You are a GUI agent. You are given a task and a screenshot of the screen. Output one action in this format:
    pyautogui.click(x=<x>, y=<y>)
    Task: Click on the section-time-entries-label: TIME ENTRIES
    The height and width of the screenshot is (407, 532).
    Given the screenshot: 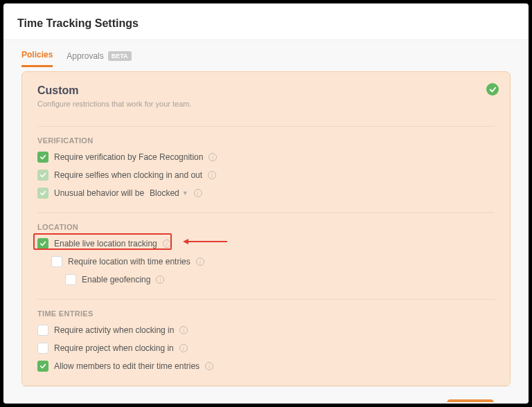 What is the action you would take?
    pyautogui.click(x=266, y=314)
    